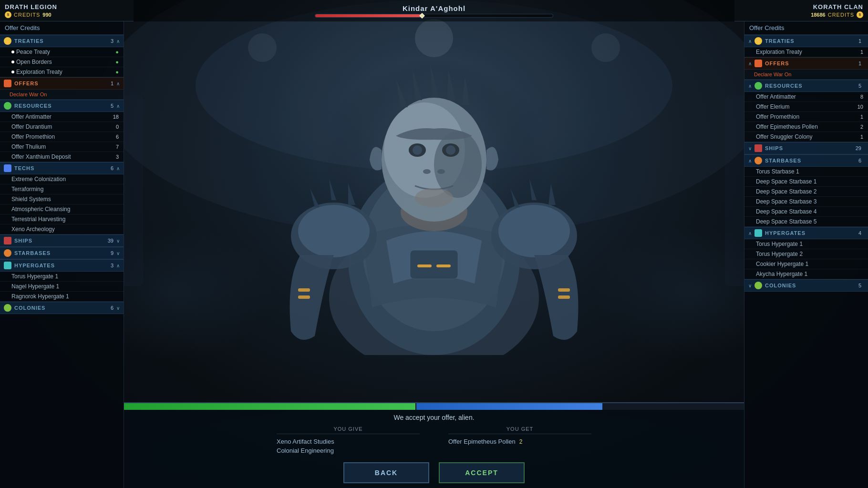 The image size is (868, 488). I want to click on left-techs-header: Techs 6 ∧, so click(62, 168).